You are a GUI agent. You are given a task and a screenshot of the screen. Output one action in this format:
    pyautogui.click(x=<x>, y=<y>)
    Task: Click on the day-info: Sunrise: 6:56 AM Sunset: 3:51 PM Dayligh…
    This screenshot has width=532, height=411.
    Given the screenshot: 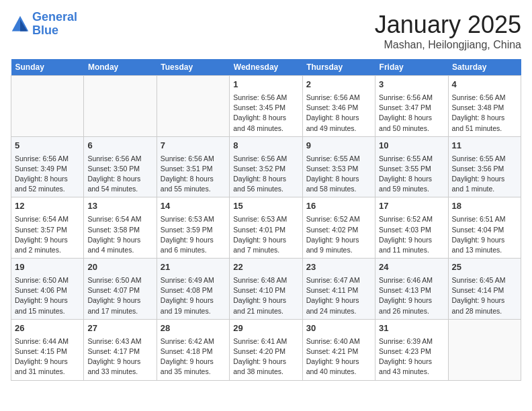 What is the action you would take?
    pyautogui.click(x=193, y=175)
    